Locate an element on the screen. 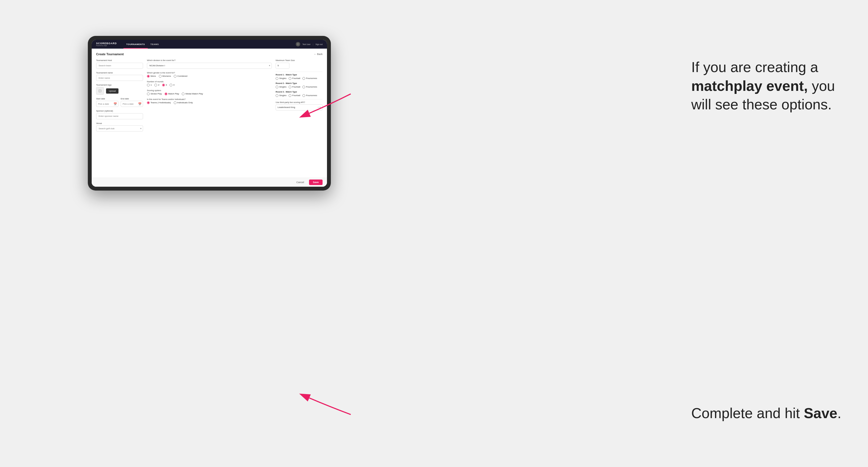  upload-button: Upload is located at coordinates (113, 91).